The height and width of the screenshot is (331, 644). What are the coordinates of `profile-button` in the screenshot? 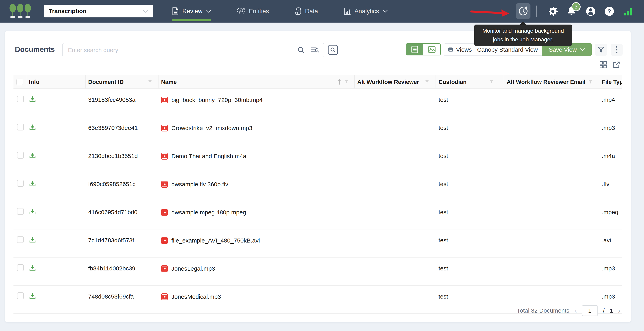 It's located at (590, 11).